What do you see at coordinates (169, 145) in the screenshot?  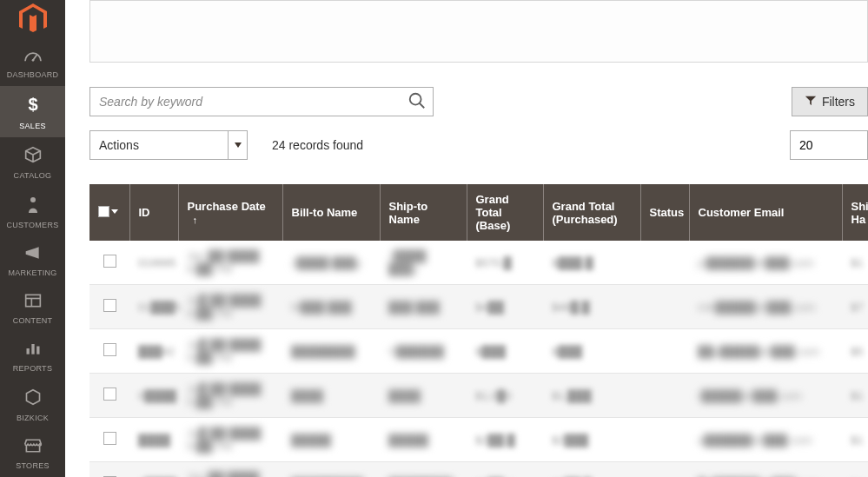 I see `actions-select: Actions` at bounding box center [169, 145].